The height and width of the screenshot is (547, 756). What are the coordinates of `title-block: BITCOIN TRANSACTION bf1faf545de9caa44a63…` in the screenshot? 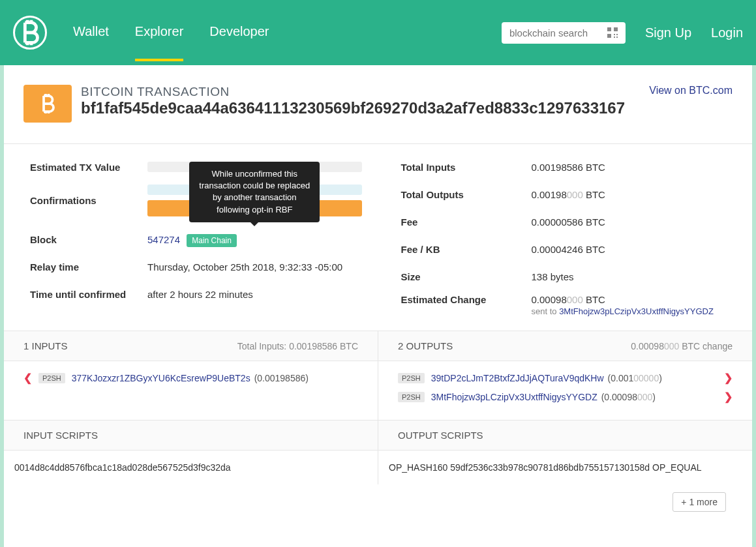 It's located at (365, 101).